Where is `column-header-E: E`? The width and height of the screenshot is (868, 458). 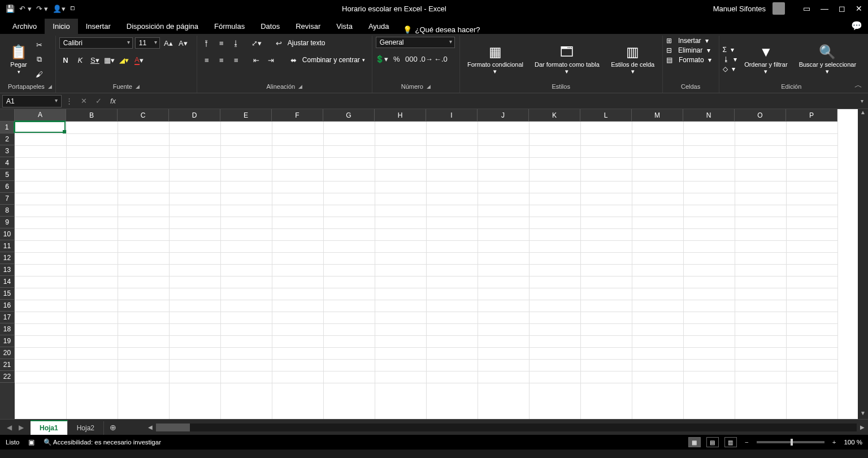
column-header-E: E is located at coordinates (246, 115).